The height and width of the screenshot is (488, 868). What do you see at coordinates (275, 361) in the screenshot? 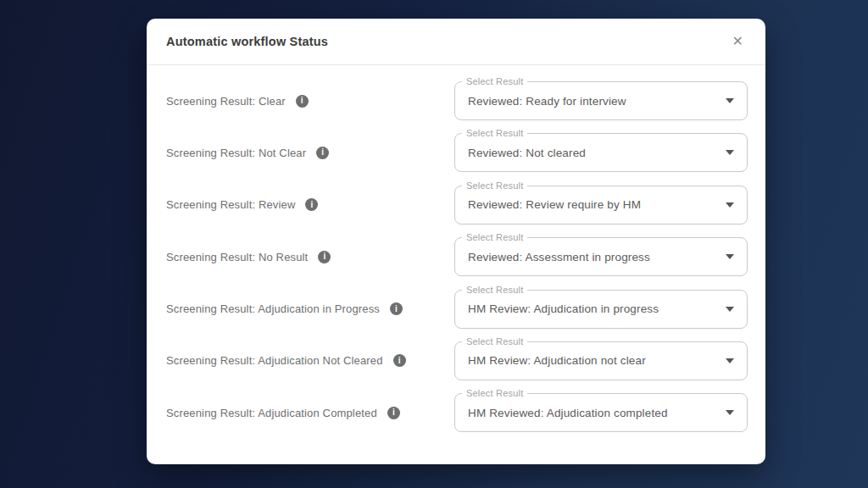
I see `row-label: Screening Result: Adjudication Not Clear…` at bounding box center [275, 361].